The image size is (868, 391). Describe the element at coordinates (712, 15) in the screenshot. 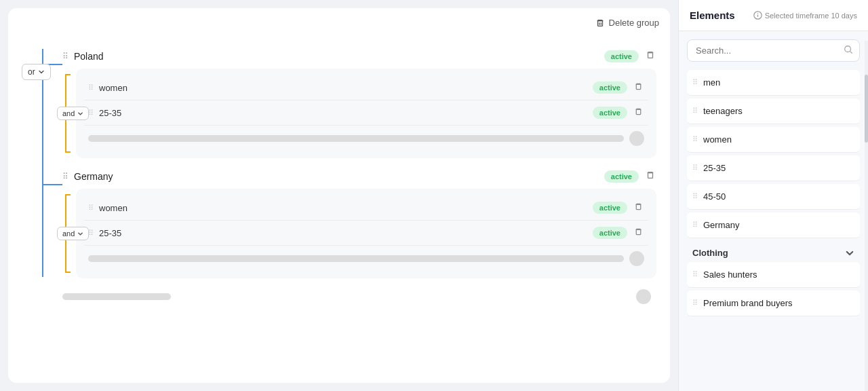

I see `right-panel-title: Elements` at that location.